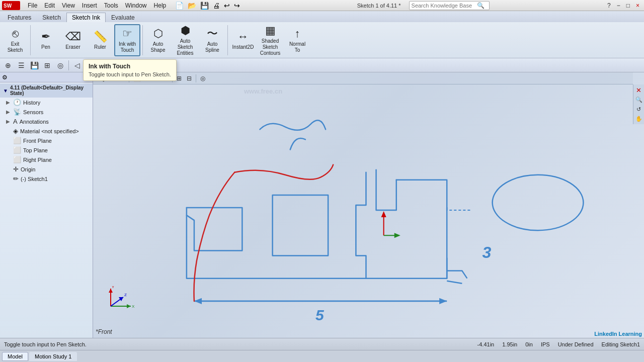  Describe the element at coordinates (15, 47) in the screenshot. I see `exit-sketch-label: ExitSketch` at that location.